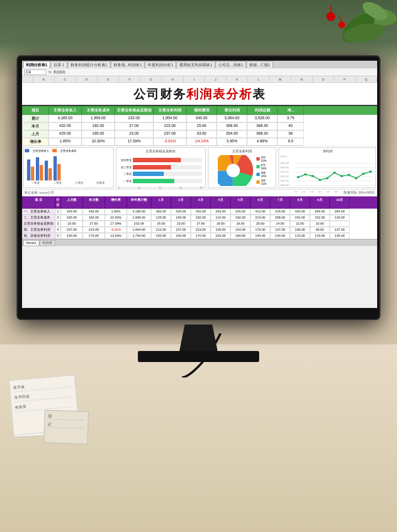 This screenshot has height=532, width=397. What do you see at coordinates (116, 212) in the screenshot?
I see `dtr1-rate: 1.65%` at bounding box center [116, 212].